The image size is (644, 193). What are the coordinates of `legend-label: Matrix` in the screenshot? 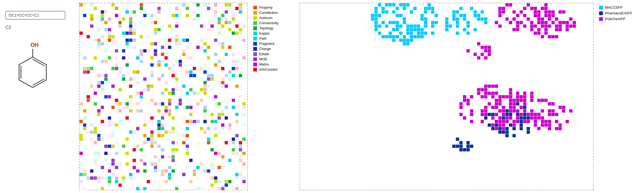 It's located at (264, 64).